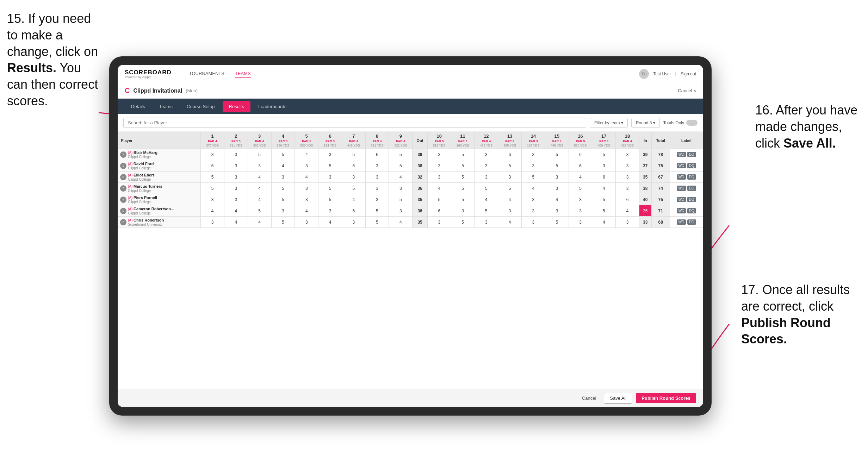  I want to click on tab-course-setup: Course Setup, so click(201, 106).